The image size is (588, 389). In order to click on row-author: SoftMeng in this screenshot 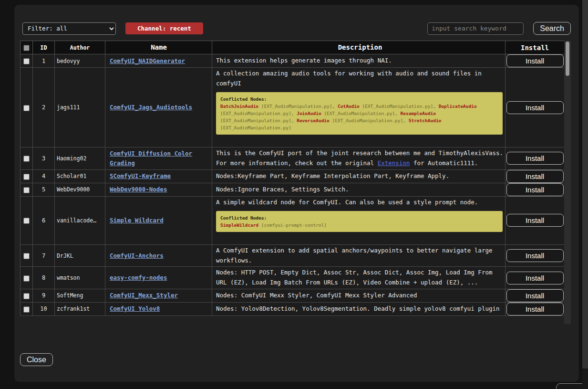, I will do `click(80, 295)`.